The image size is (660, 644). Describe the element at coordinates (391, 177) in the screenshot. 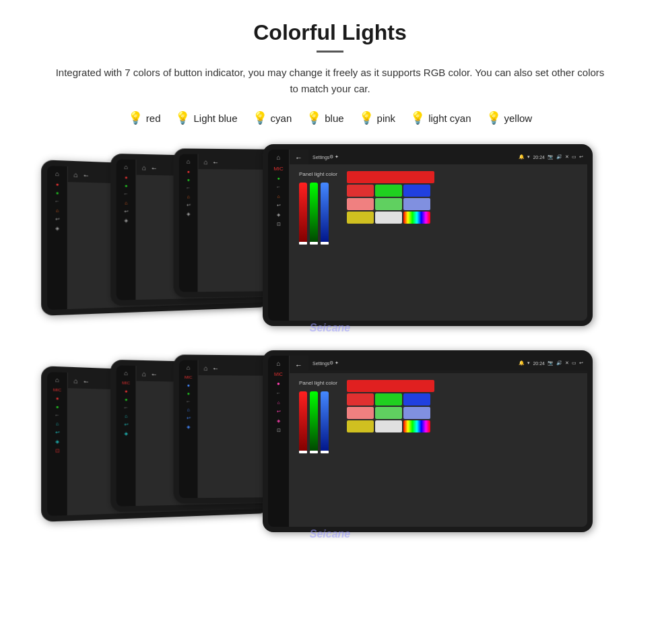

I see `color-wide-red-top` at that location.